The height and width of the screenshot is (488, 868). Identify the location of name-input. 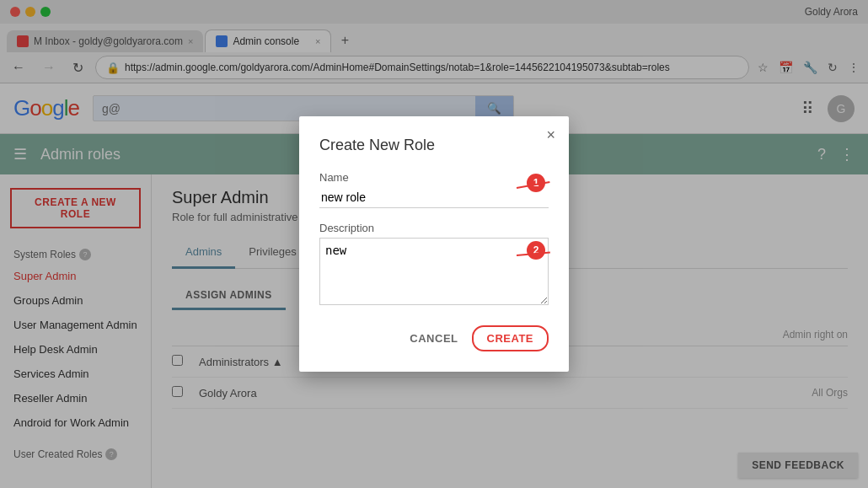
(434, 197).